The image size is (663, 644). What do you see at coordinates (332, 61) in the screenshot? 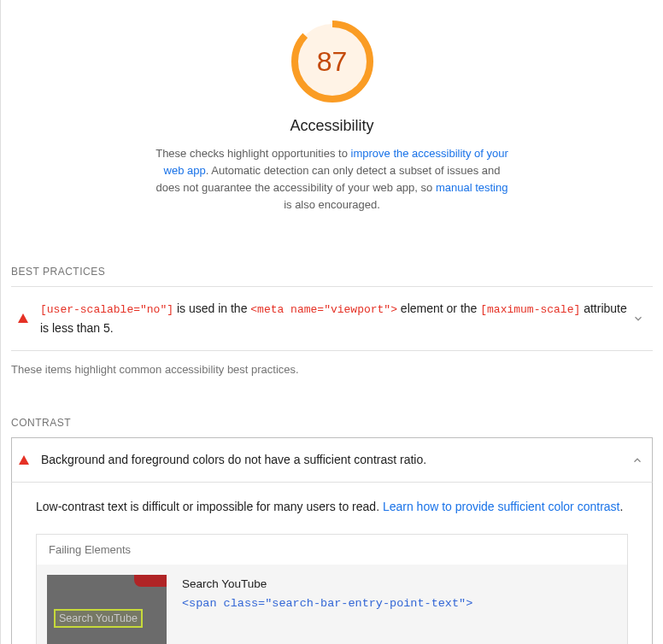
I see `score-value: 87` at bounding box center [332, 61].